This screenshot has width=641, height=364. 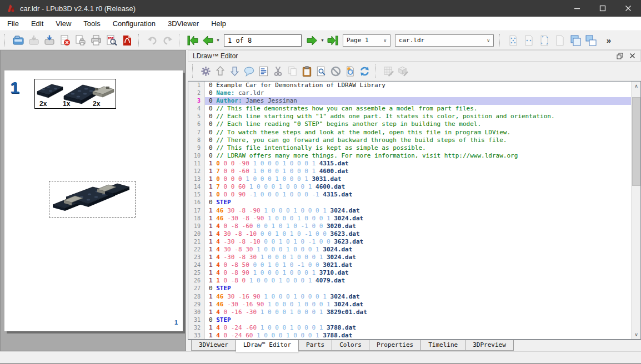 What do you see at coordinates (620, 56) in the screenshot?
I see `float-icon` at bounding box center [620, 56].